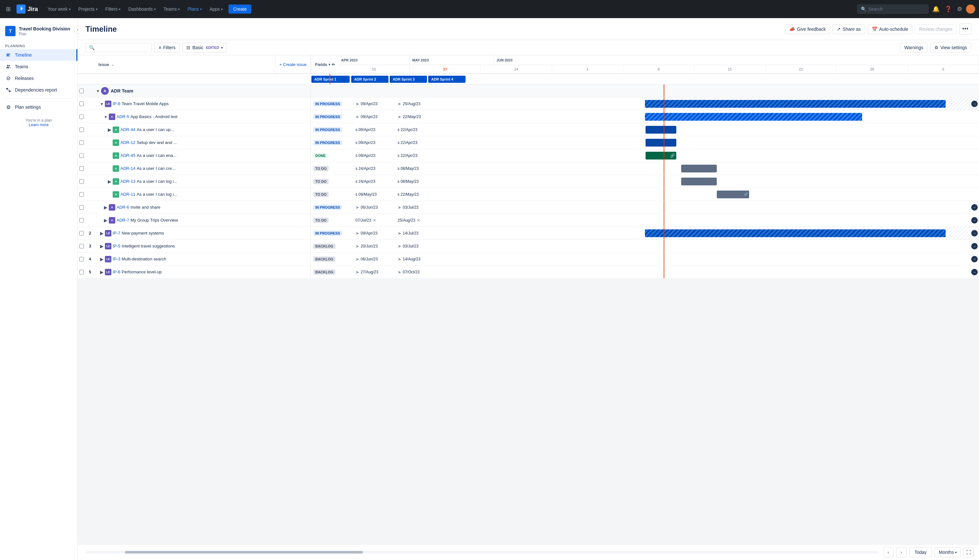 The width and height of the screenshot is (979, 560). Describe the element at coordinates (38, 125) in the screenshot. I see `learn-more-link: Learn more` at that location.